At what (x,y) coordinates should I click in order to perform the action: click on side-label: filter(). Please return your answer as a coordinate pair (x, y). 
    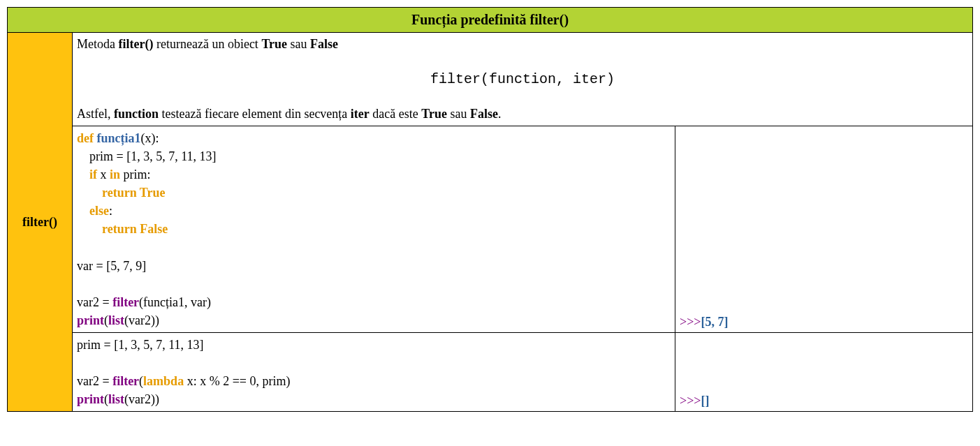
    Looking at the image, I should click on (40, 222).